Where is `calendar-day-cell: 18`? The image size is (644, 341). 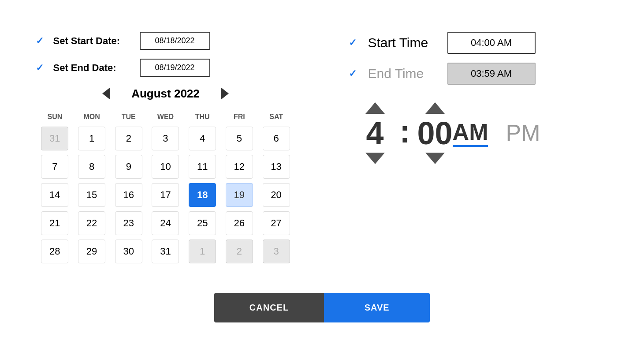
calendar-day-cell: 18 is located at coordinates (202, 195).